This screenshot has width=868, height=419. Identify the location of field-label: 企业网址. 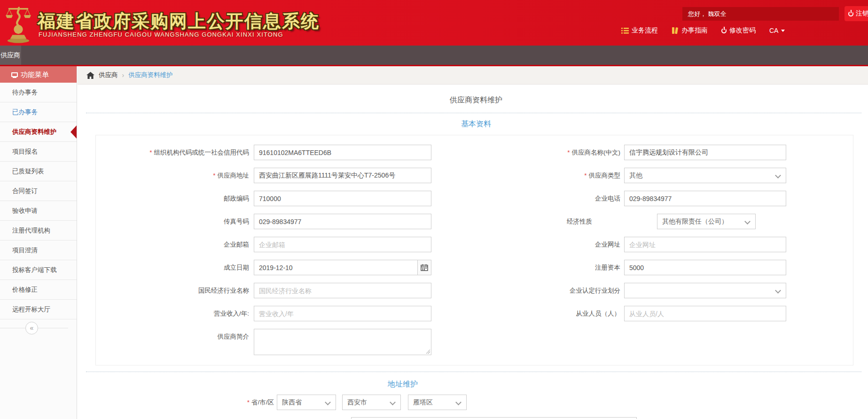
(545, 244).